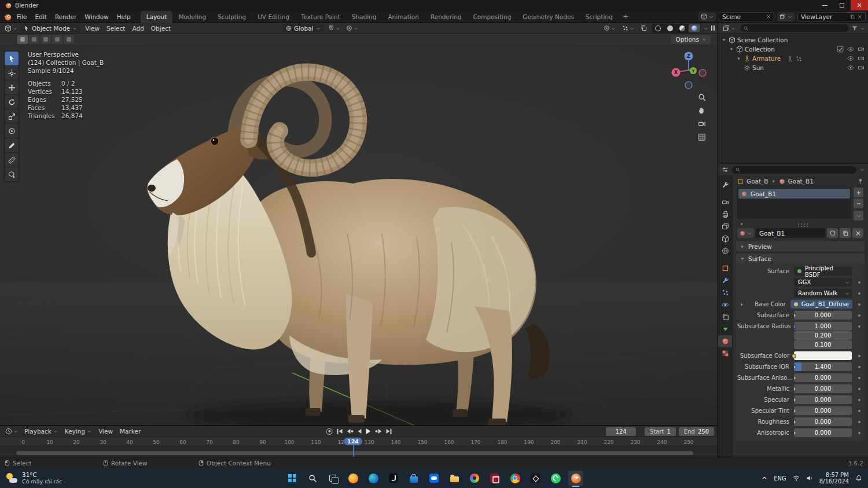 This screenshot has width=868, height=488. Describe the element at coordinates (729, 28) in the screenshot. I see `outliner-editor-type-button` at that location.